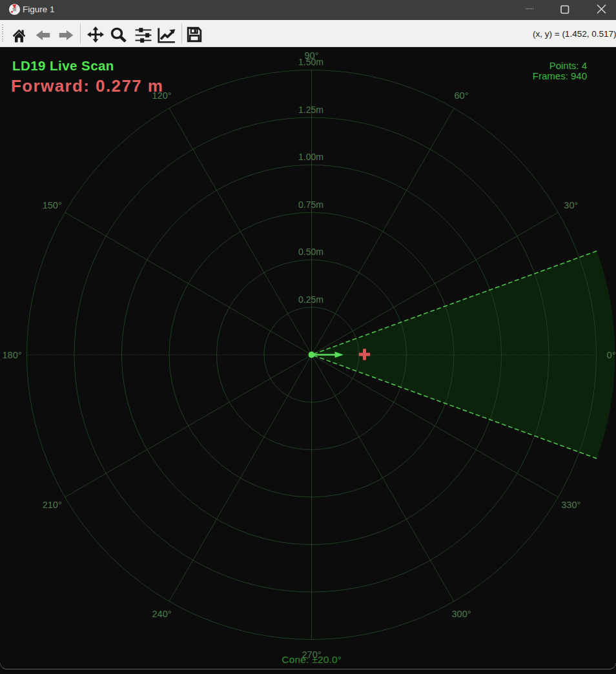 This screenshot has height=674, width=616. Describe the element at coordinates (462, 96) in the screenshot. I see `svg-text: 60°` at that location.